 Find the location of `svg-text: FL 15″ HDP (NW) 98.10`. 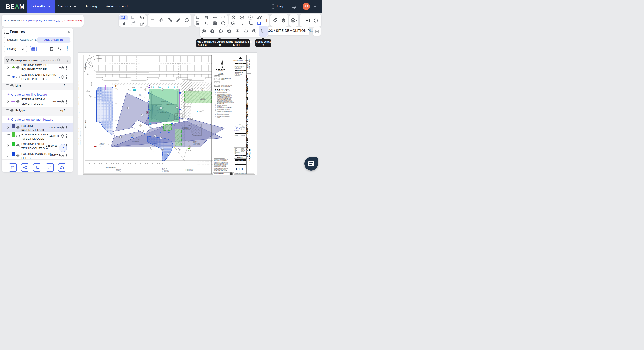

svg-text: FL 15″ HDP (NW) 98.10 is located at coordinates (196, 145).